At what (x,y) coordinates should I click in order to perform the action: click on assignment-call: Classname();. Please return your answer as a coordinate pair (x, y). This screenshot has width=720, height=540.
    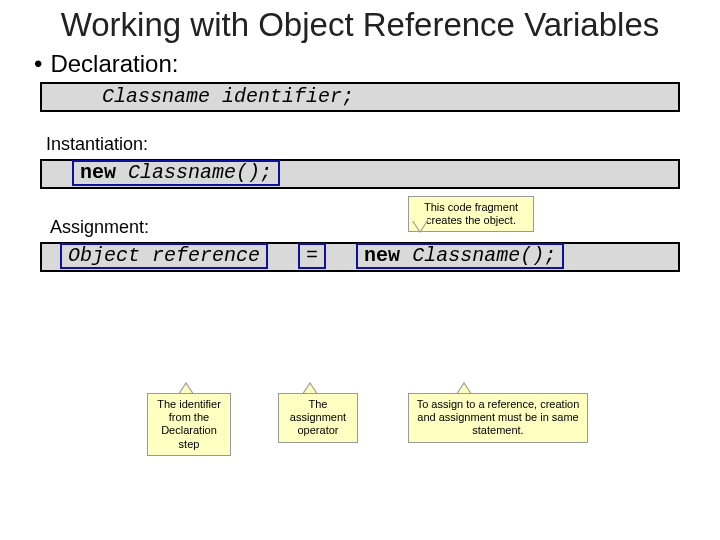
    Looking at the image, I should click on (478, 256).